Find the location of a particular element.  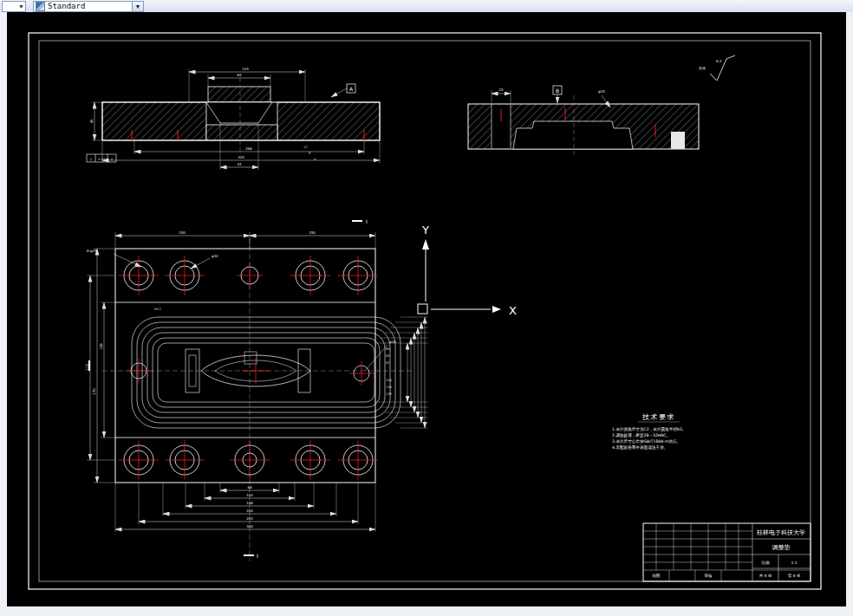

cavity-profile is located at coordinates (239, 113).